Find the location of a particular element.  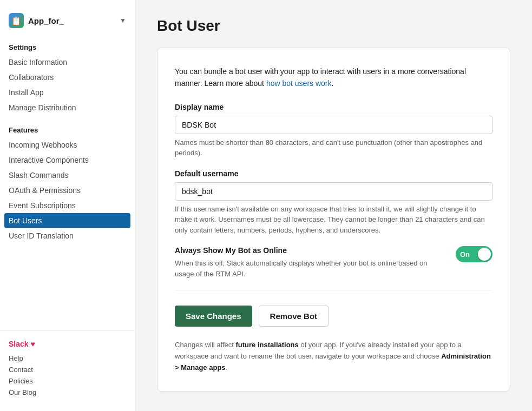

sidebar-item-bot-users: Bot Users is located at coordinates (67, 221).